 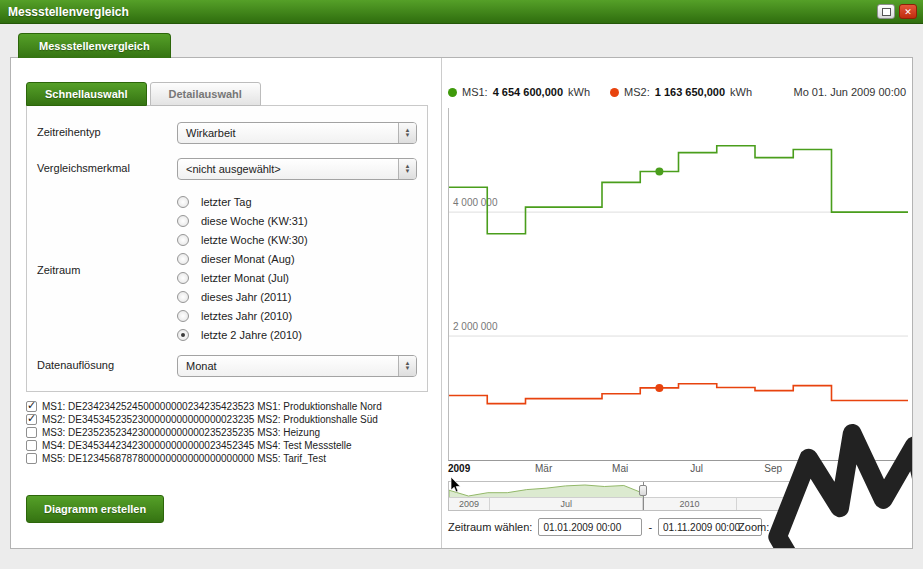 I want to click on pan-hand-cursor-icon, so click(x=787, y=472).